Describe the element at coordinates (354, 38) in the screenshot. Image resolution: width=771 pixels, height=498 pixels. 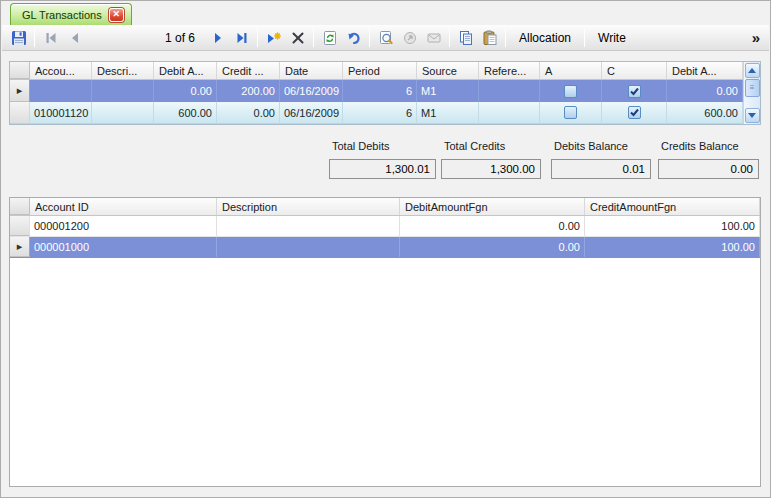
I see `undo-button` at that location.